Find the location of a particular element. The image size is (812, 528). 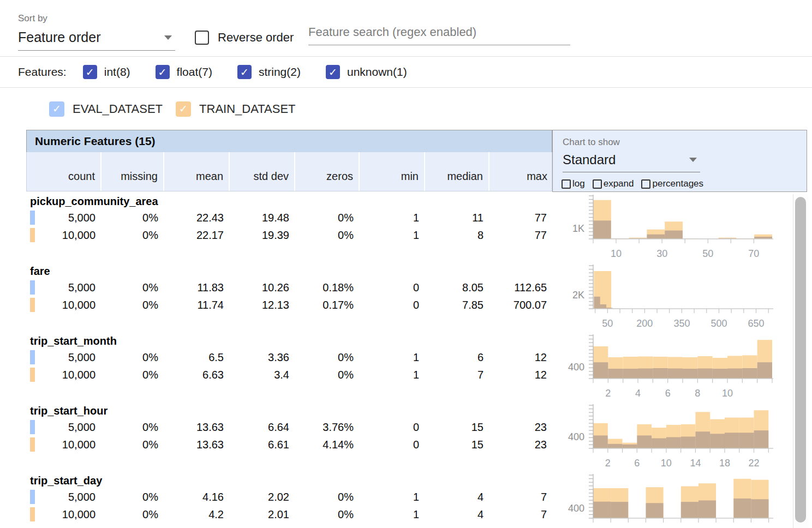

chart-type-select: Standard is located at coordinates (631, 163).